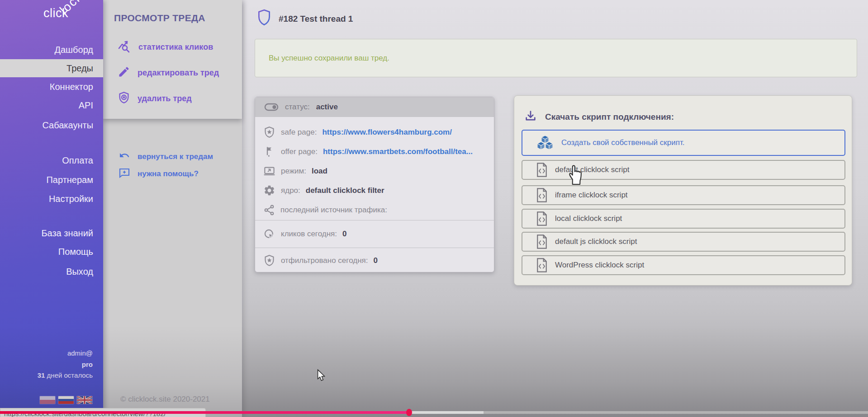  Describe the element at coordinates (175, 47) in the screenshot. I see `menu-item-label: статистика кликов` at that location.